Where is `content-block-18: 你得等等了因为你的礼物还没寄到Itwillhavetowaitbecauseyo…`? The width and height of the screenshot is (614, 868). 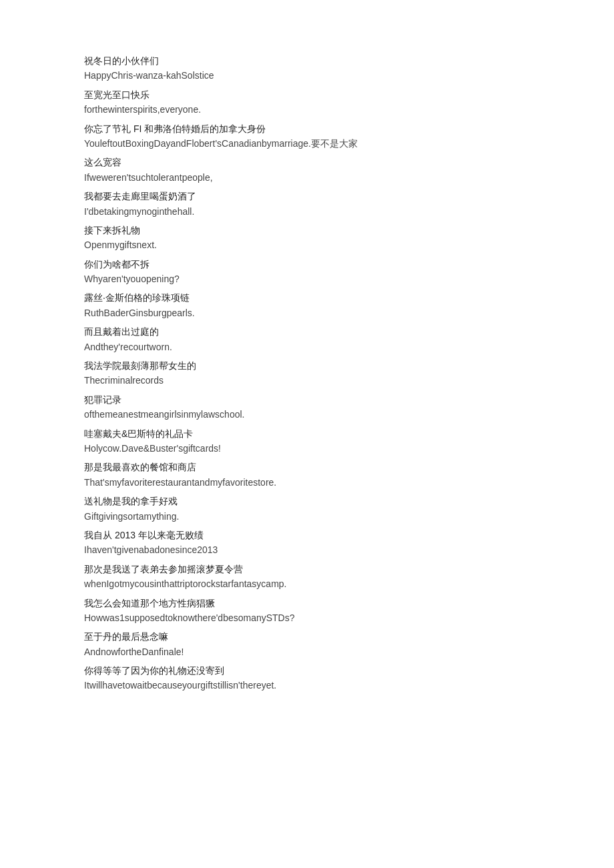 content-block-18: 你得等等了因为你的礼物还没寄到Itwillhavetowaitbecauseyo… is located at coordinates (307, 678).